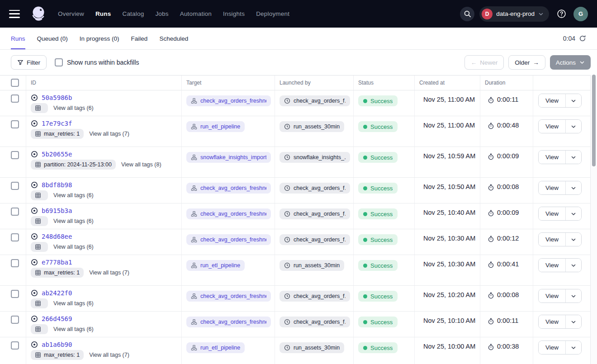 This screenshot has height=364, width=597. What do you see at coordinates (484, 62) in the screenshot?
I see `newer-button: ← Newer` at bounding box center [484, 62].